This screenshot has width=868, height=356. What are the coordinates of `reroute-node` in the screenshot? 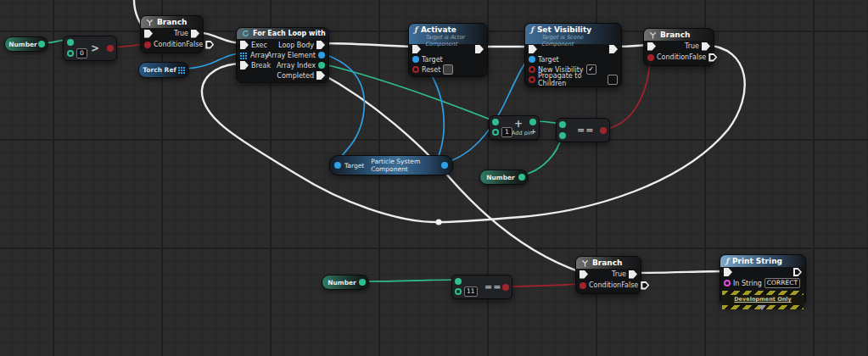 It's located at (440, 222).